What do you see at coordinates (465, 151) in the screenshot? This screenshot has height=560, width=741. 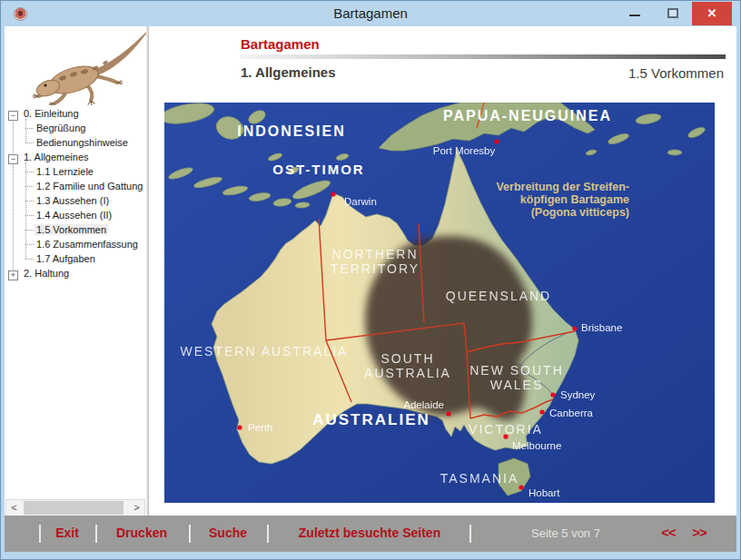 I see `label-port-moresby: Port Moresby` at bounding box center [465, 151].